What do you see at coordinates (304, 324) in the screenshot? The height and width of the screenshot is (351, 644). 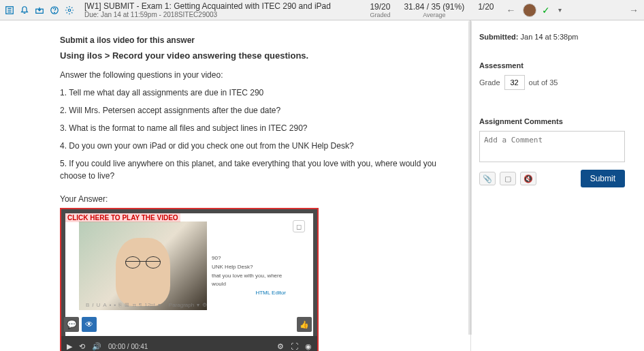 I see `thumbs-up-icon: 👍` at bounding box center [304, 324].